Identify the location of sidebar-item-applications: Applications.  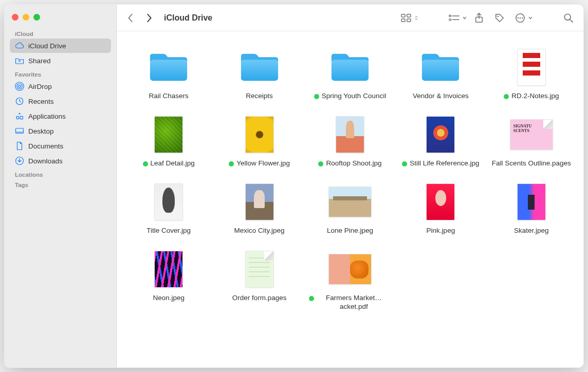
(61, 116).